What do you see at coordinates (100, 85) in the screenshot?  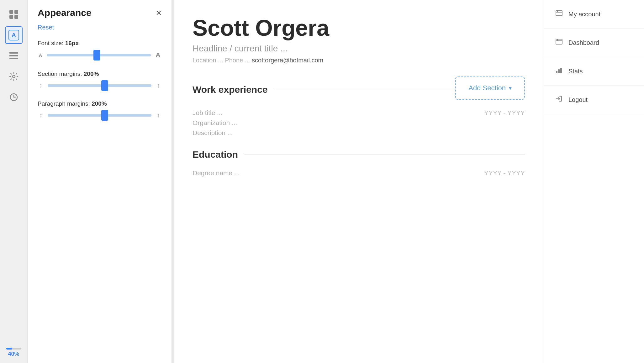 I see `section-margins-slider-row: ↕ ↕` at bounding box center [100, 85].